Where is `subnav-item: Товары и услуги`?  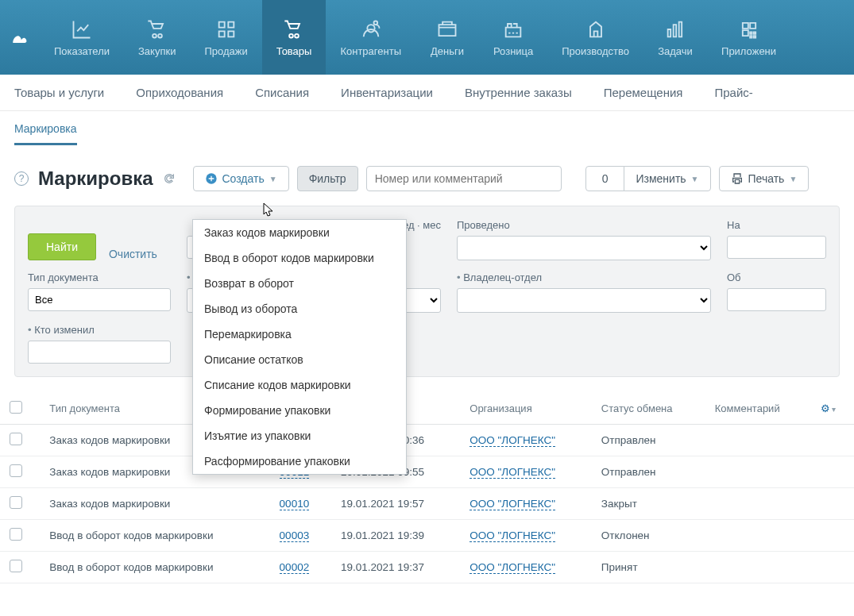
subnav-item: Товары и услуги is located at coordinates (59, 92).